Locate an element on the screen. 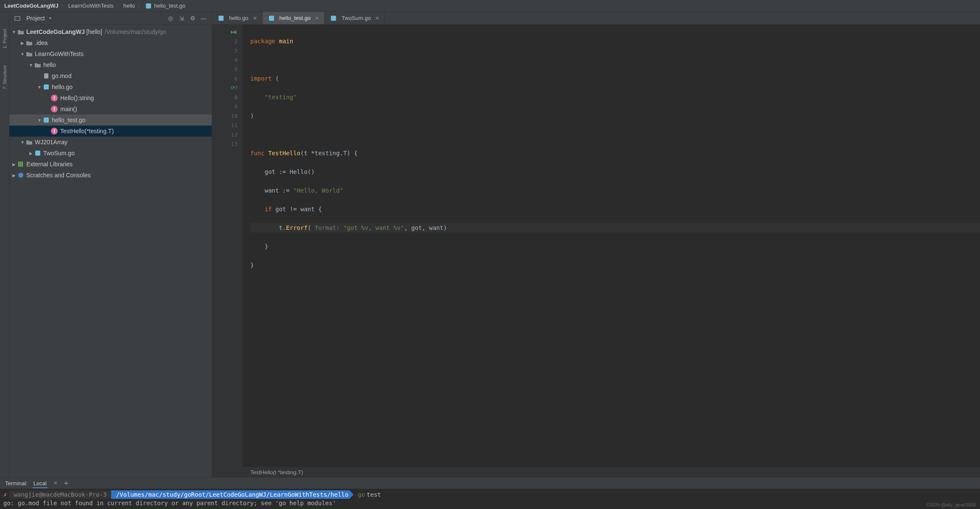  tree-go-mod: go.mod is located at coordinates (110, 76).